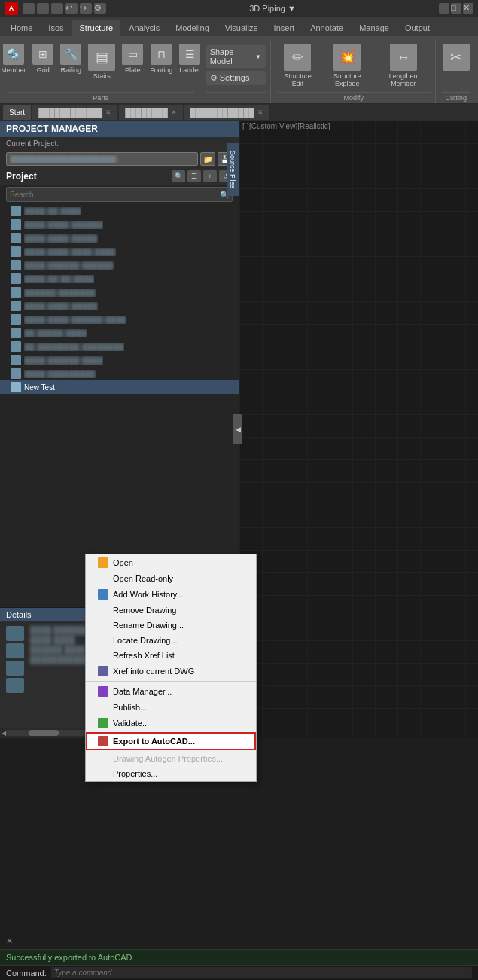 This screenshot has width=478, height=980. I want to click on project-open-btn: 📁, so click(208, 159).